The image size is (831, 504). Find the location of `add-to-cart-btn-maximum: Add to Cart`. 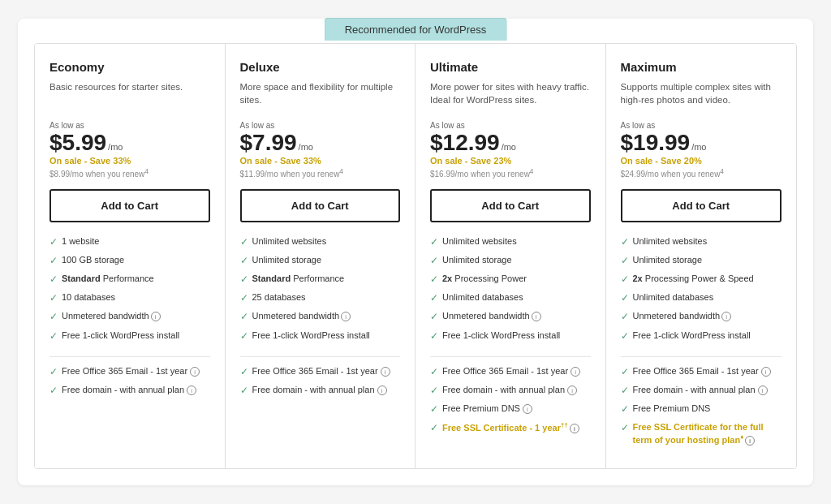

add-to-cart-btn-maximum: Add to Cart is located at coordinates (701, 206).